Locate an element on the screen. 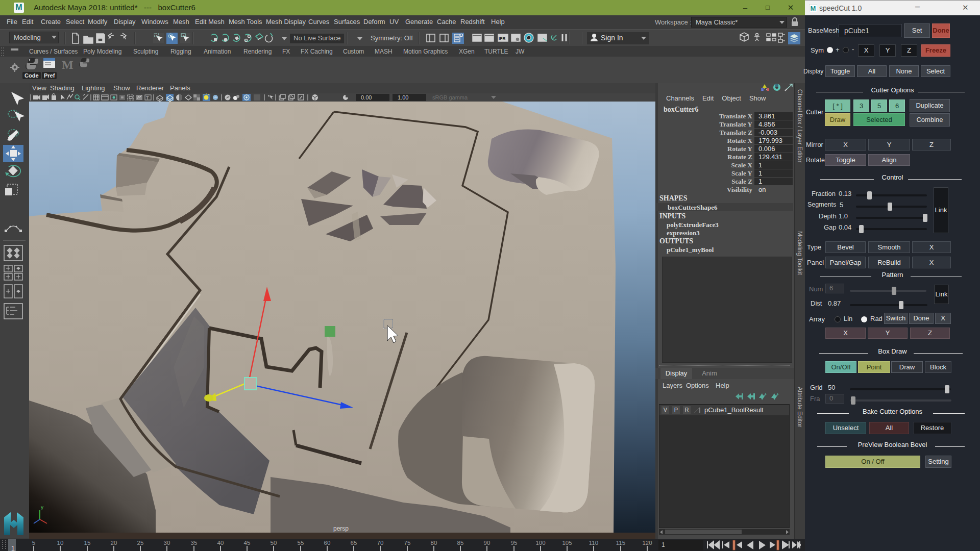  svg-text: M is located at coordinates (67, 65).